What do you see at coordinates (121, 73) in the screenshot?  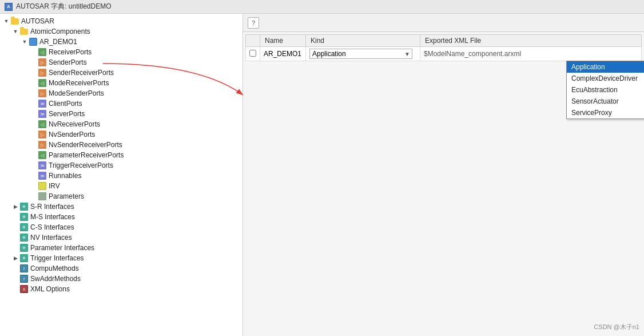 I see `tree-item-sender-receiver-ports: ▷SenderReceiverPorts` at bounding box center [121, 73].